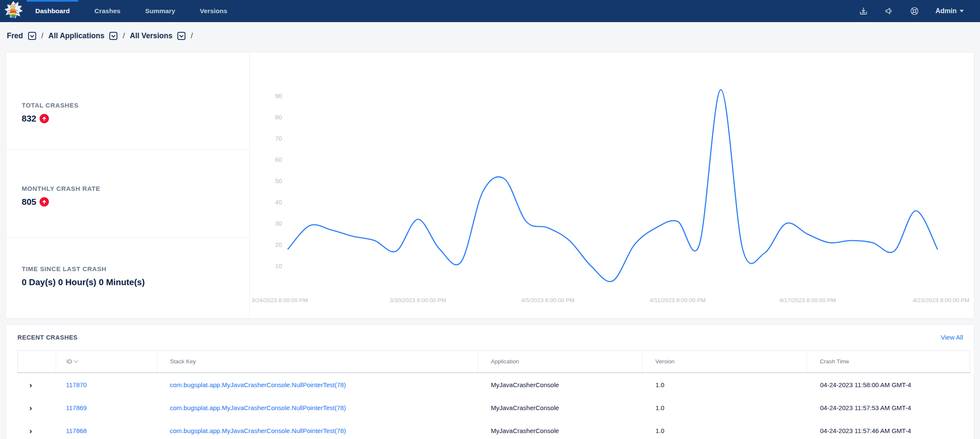  Describe the element at coordinates (214, 11) in the screenshot. I see `tab-versions-label: Versions` at that location.